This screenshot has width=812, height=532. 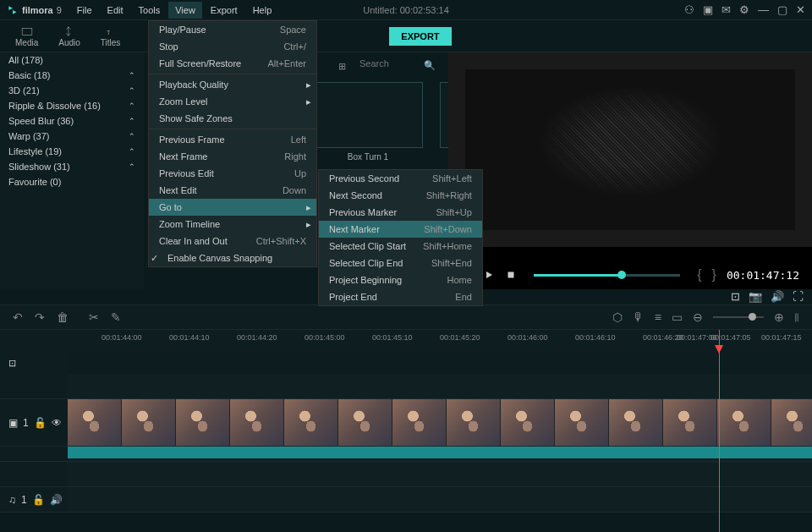 What do you see at coordinates (699, 275) in the screenshot?
I see `bracket-open-icon: {` at bounding box center [699, 275].